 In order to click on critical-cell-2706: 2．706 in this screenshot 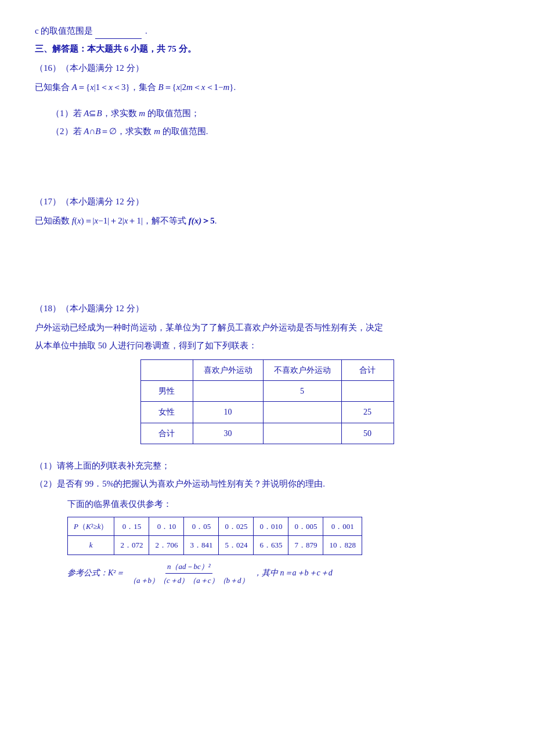, I will do `click(167, 545)`.